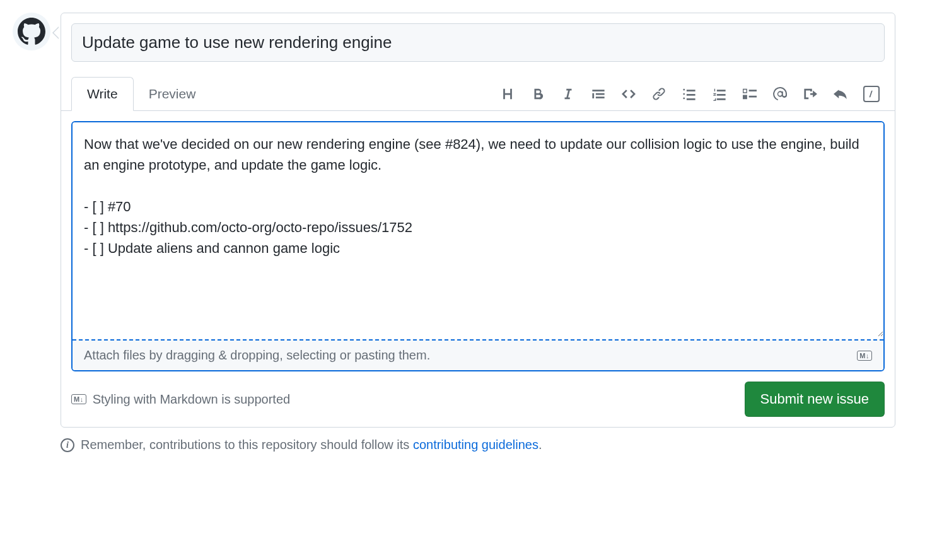 The image size is (937, 560). What do you see at coordinates (141, 93) in the screenshot?
I see `editor-tabs: Write Preview` at bounding box center [141, 93].